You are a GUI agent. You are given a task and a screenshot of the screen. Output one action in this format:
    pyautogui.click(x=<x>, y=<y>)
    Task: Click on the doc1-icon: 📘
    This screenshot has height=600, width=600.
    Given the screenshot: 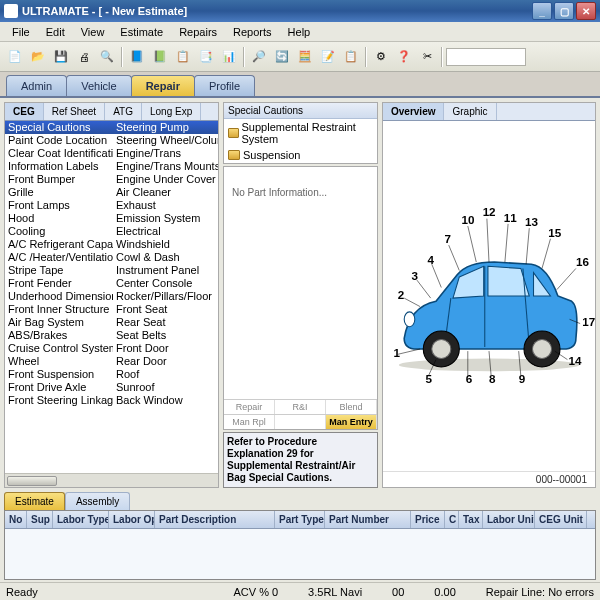 What is the action you would take?
    pyautogui.click(x=137, y=57)
    